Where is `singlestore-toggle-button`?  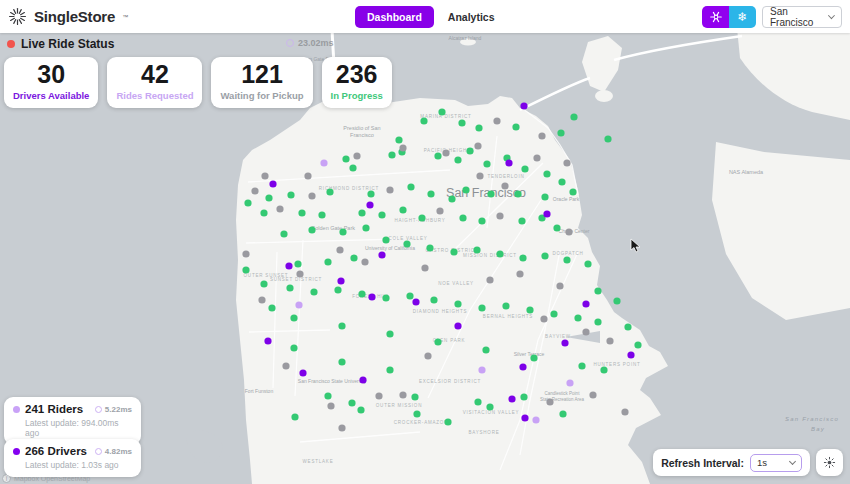
singlestore-toggle-button is located at coordinates (716, 17).